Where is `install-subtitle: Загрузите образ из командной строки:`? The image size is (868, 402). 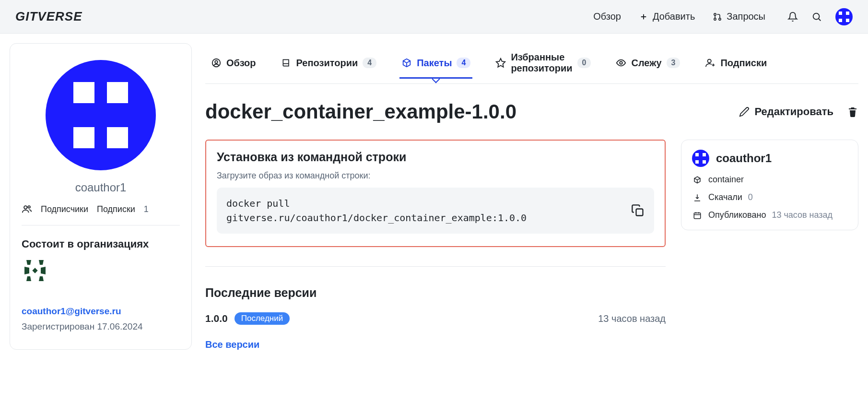 install-subtitle: Загрузите образ из командной строки: is located at coordinates (435, 176).